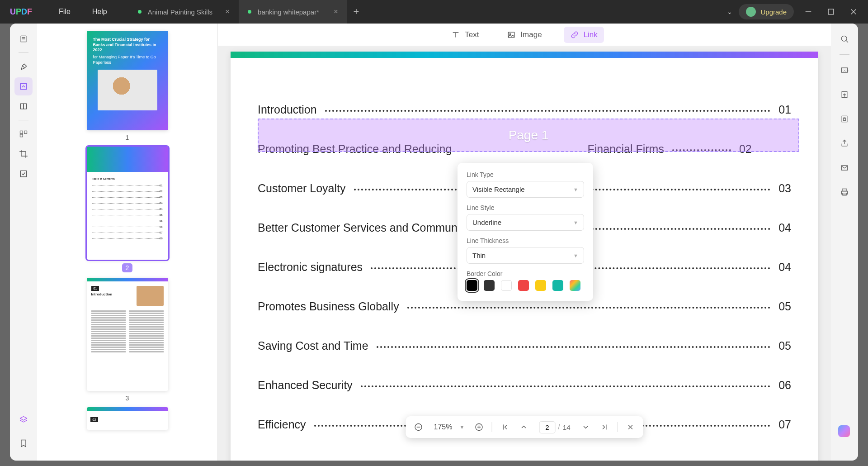  Describe the element at coordinates (584, 35) in the screenshot. I see `link-tool-button: Link` at that location.